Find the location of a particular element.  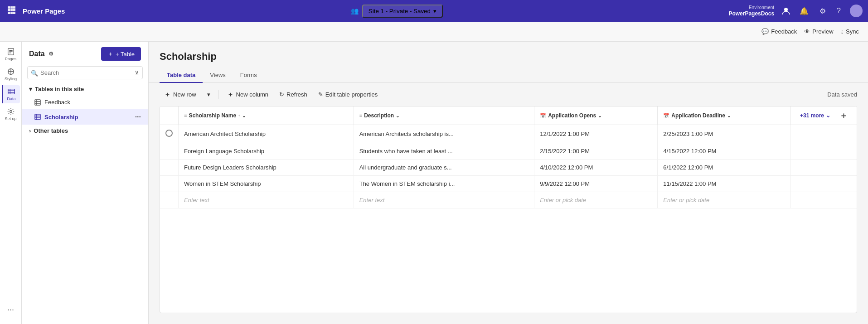

cell-app-opens: 12/1/2022 1:00 PM is located at coordinates (596, 134).